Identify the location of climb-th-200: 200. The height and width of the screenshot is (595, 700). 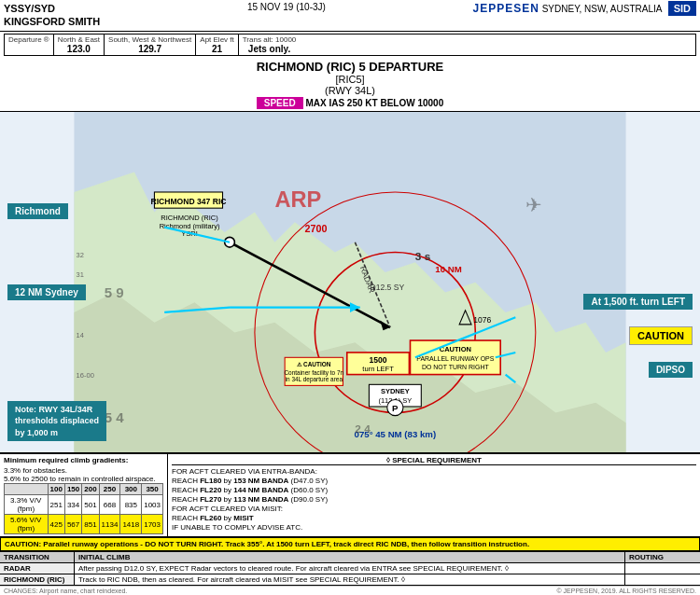
(91, 490).